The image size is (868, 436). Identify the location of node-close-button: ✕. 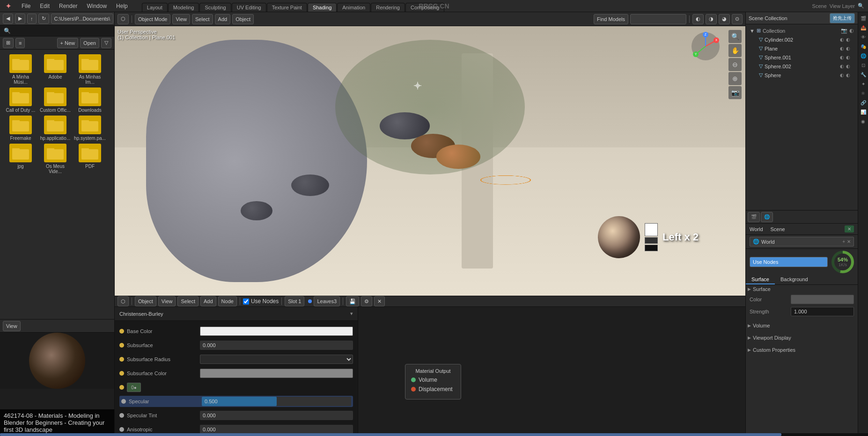
(379, 301).